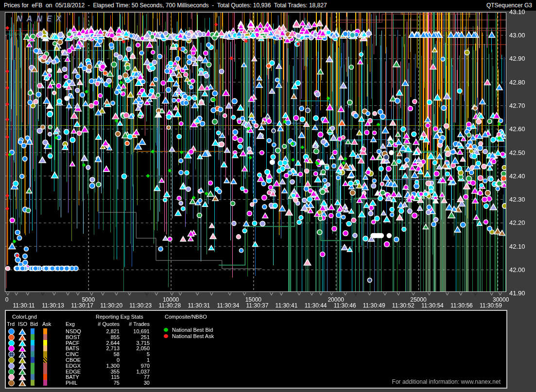 The image size is (536, 392). I want to click on exchange-row-cinc: CINC585, so click(86, 354).